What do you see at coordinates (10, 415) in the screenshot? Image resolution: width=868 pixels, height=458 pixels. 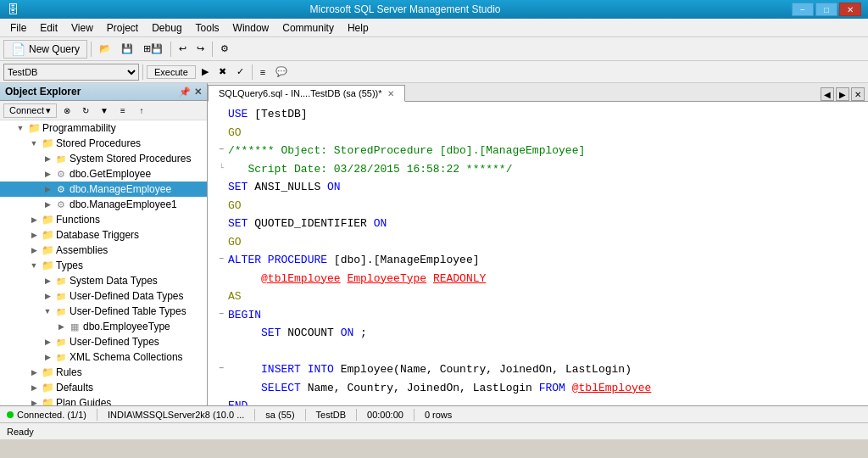 I see `connection-dot` at bounding box center [10, 415].